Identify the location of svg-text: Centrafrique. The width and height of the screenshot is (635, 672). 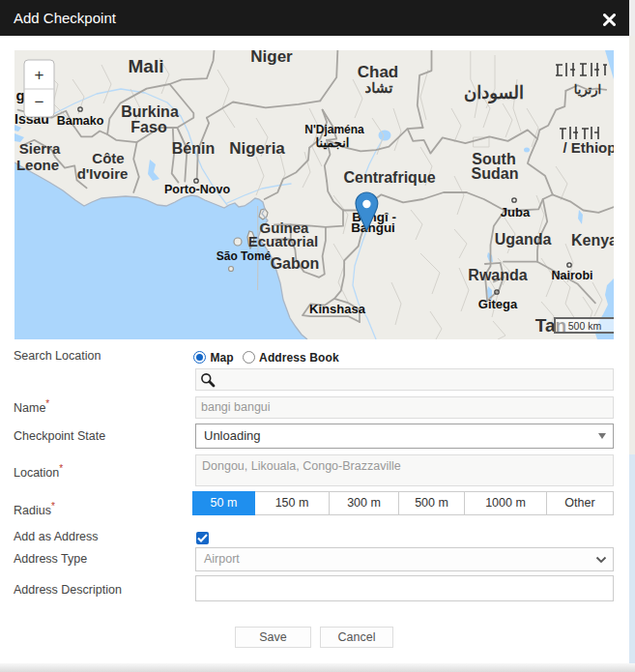
(389, 178).